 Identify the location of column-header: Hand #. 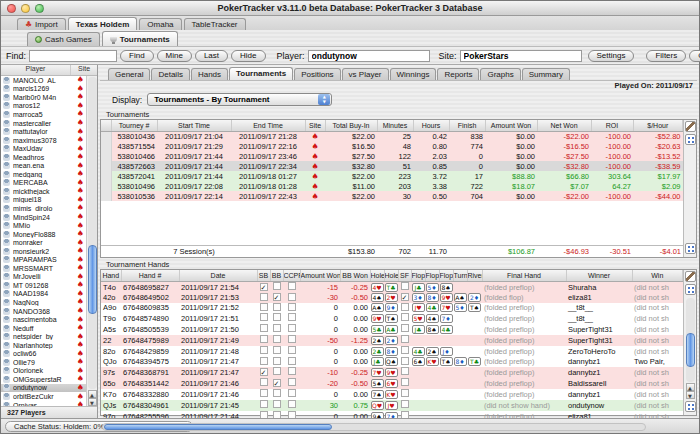
(150, 276).